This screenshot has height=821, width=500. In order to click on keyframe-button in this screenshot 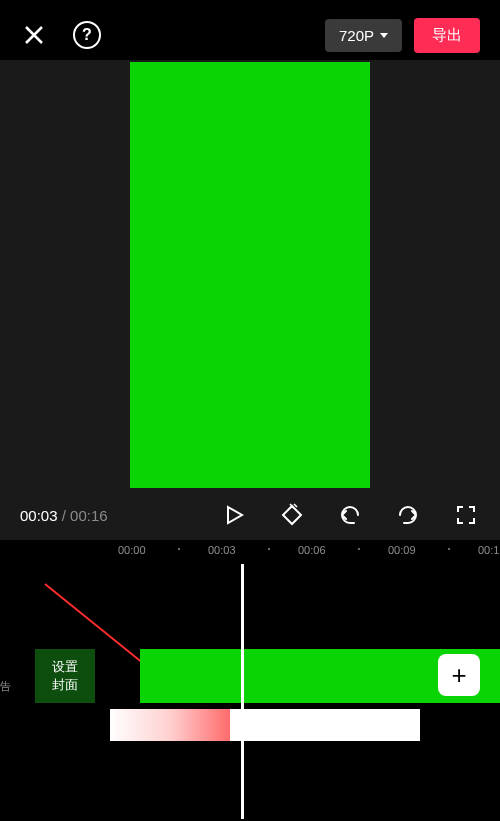, I will do `click(292, 515)`.